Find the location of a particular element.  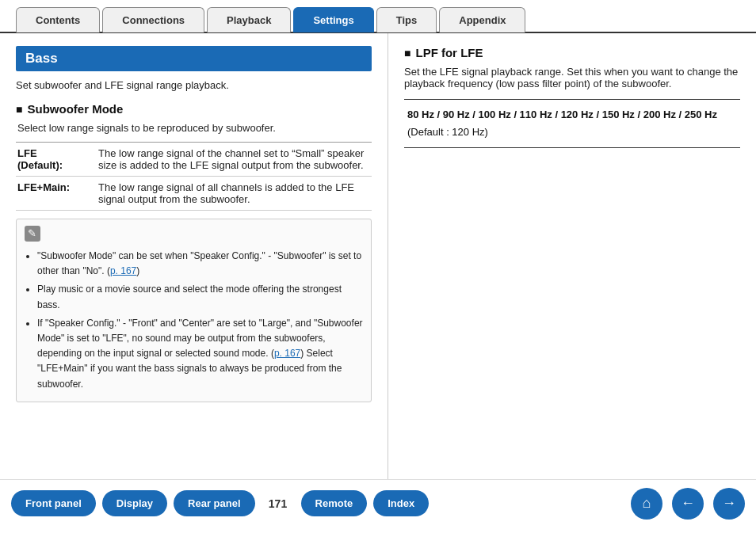

top-navigation: Contents Connections Playback Settings T… is located at coordinates (378, 17).